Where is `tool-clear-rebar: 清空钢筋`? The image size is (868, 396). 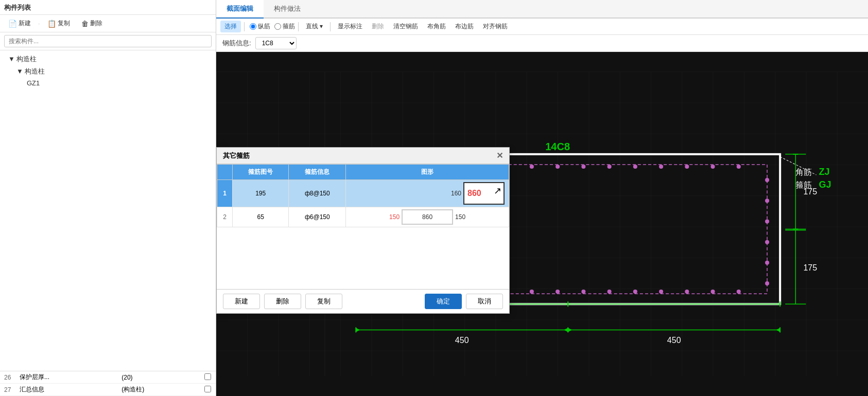
tool-clear-rebar: 清空钢筋 is located at coordinates (406, 27).